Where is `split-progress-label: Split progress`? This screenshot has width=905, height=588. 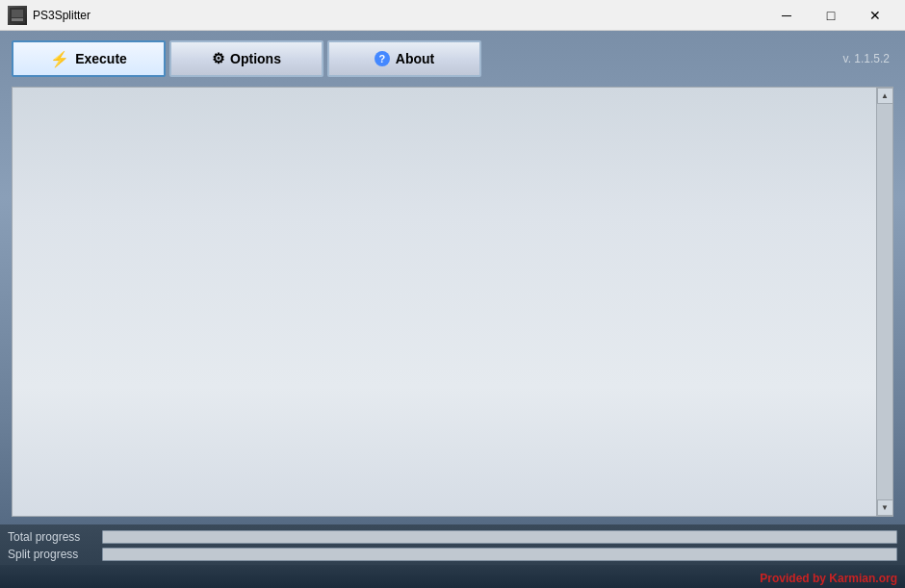
split-progress-label: Split progress is located at coordinates (51, 554).